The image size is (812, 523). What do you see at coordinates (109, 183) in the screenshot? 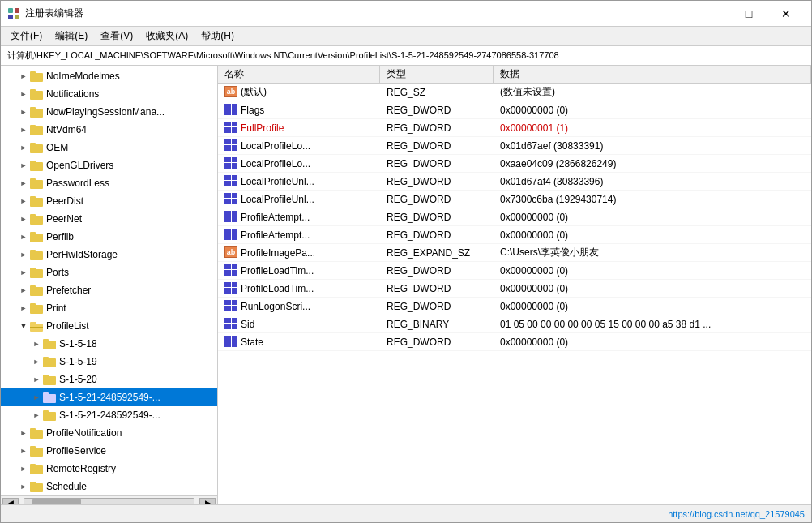
I see `tree-item-passwordless: ► PasswordLess` at bounding box center [109, 183].